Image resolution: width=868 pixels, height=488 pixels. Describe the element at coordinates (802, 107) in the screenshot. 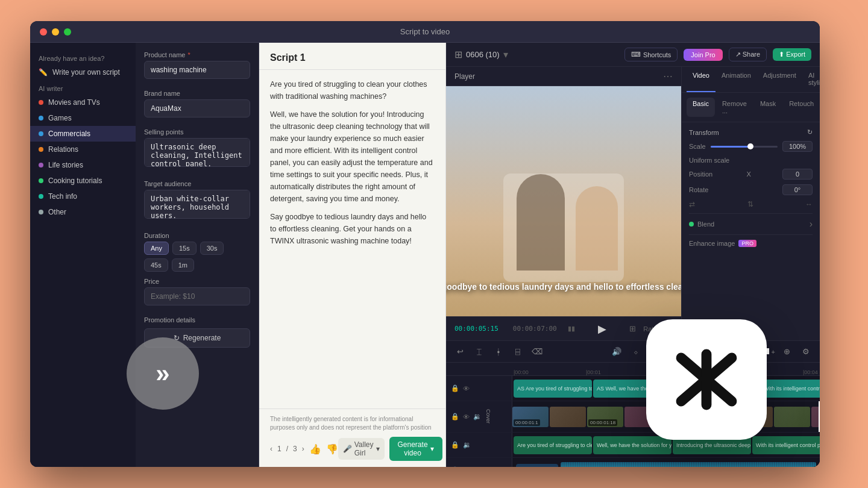

I see `subtab-retouch: Retouch` at that location.